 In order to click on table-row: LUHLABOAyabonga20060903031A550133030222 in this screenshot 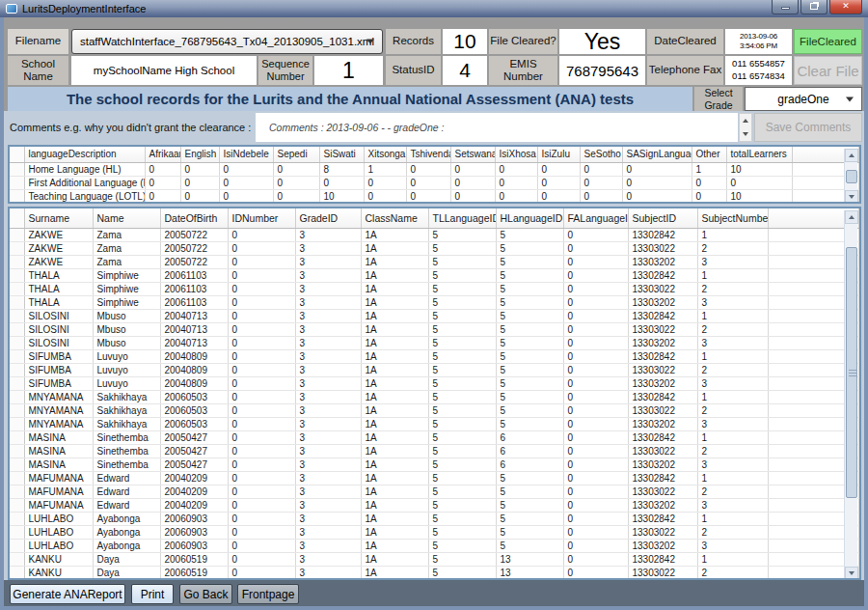, I will do `click(434, 532)`.